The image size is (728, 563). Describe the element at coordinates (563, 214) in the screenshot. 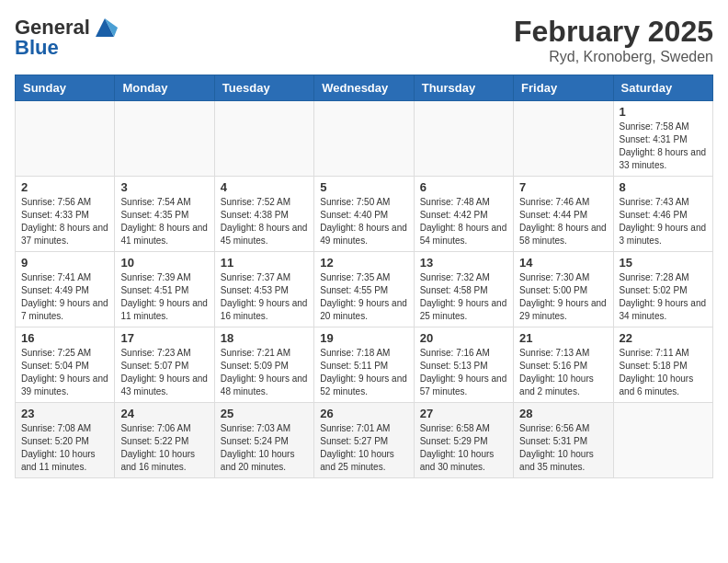

I see `calendar-day-cell: 7Sunrise: 7:46 AMSunset: 4:44 PMDaylight…` at that location.